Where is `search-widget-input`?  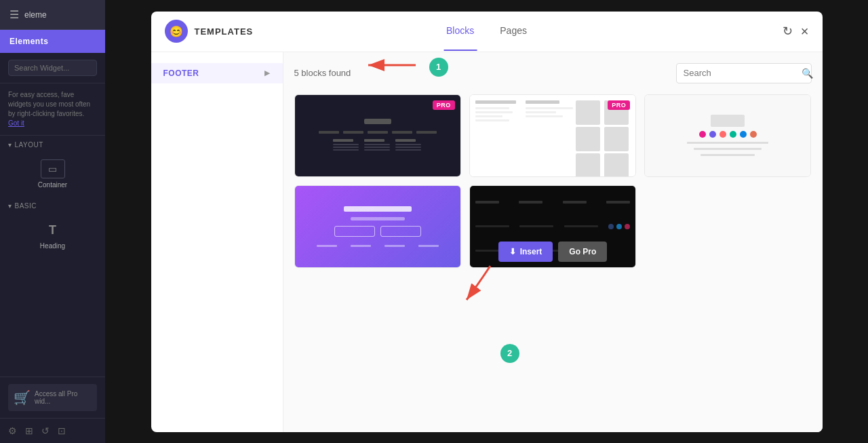
search-widget-input is located at coordinates (53, 68).